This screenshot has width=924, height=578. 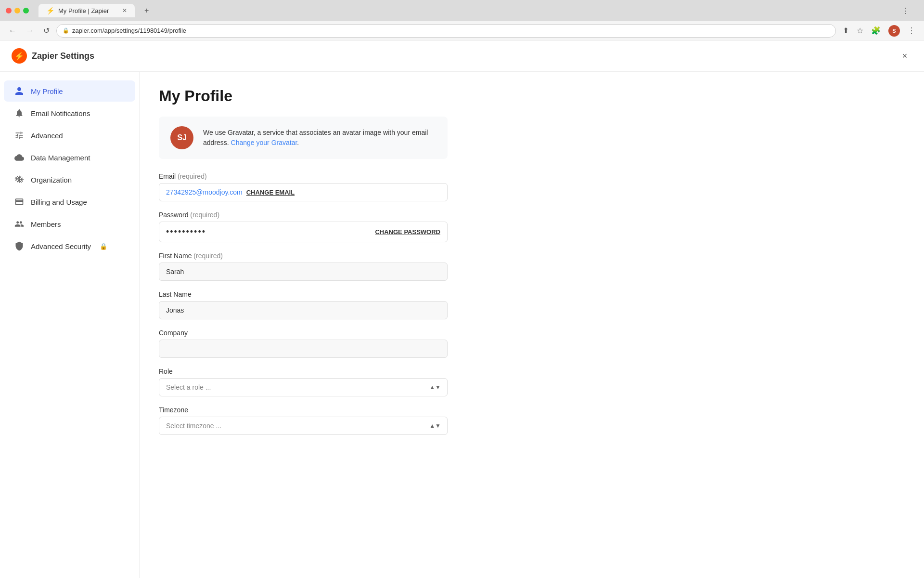 I want to click on tab-title: My Profile | Zapier, so click(x=84, y=11).